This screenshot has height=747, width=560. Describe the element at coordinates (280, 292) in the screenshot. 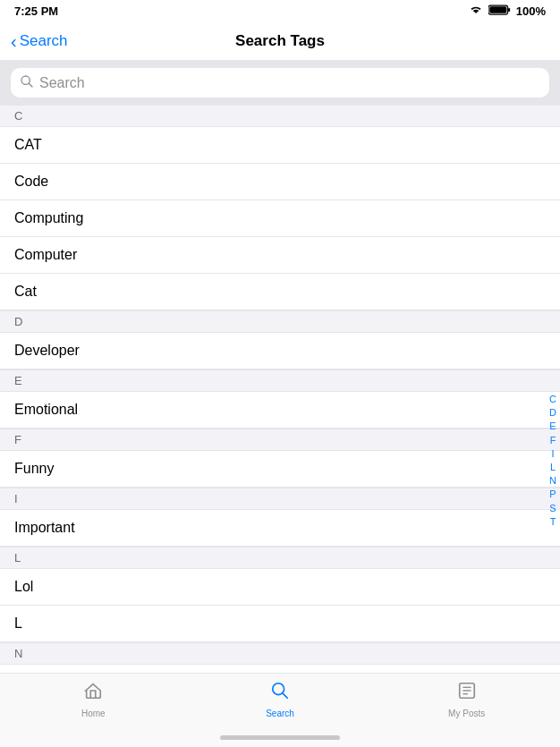

I see `list-item: Cat` at that location.